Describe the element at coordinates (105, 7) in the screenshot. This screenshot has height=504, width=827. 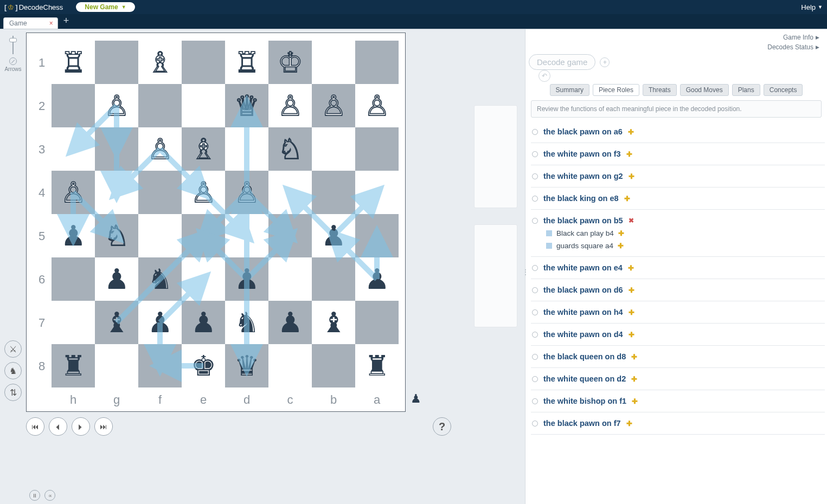
I see `new-game-button: New Game ▼` at that location.